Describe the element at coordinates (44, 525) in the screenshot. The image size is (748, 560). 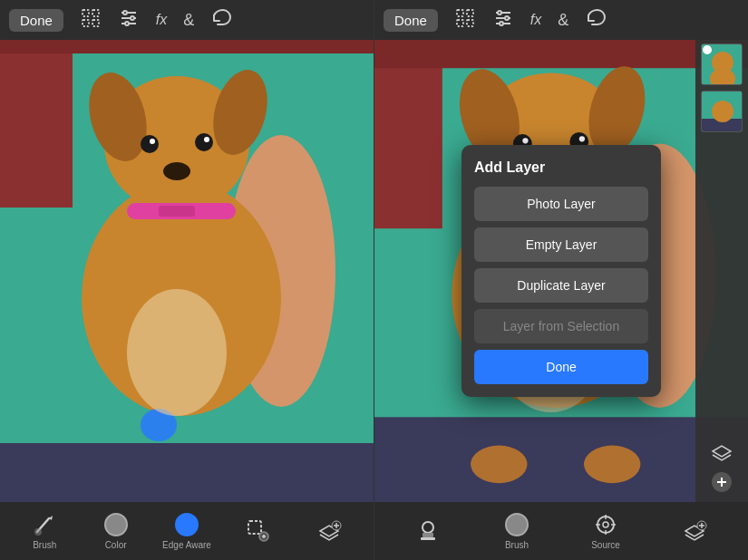
I see `brush-icon` at that location.